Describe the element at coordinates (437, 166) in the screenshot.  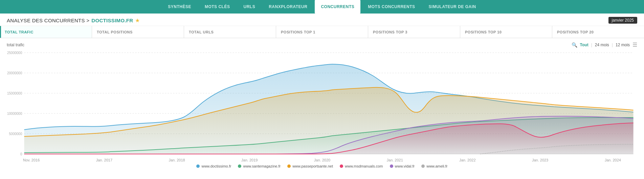
I see `legend-label-ameli: www.ameli.fr` at that location.